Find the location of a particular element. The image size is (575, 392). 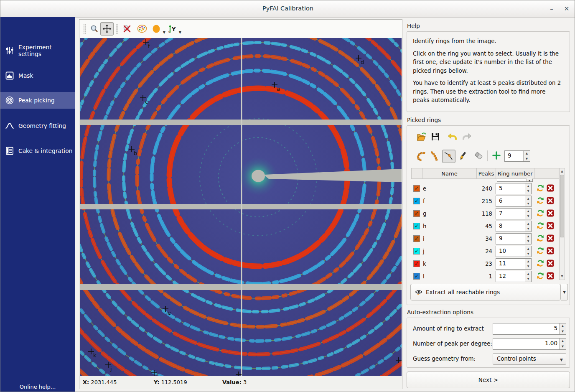

extract-options-dropdown: ▼ is located at coordinates (565, 292).